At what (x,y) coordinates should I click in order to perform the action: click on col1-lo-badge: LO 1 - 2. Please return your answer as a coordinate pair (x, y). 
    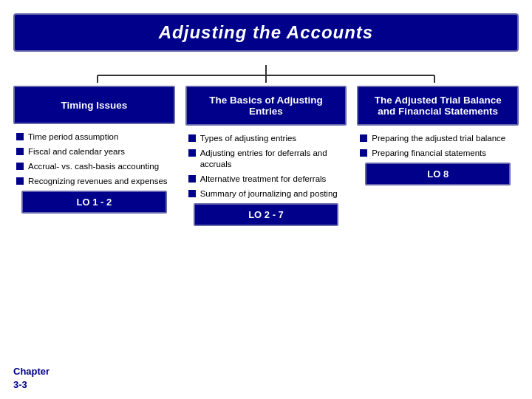
    Looking at the image, I should click on (95, 202).